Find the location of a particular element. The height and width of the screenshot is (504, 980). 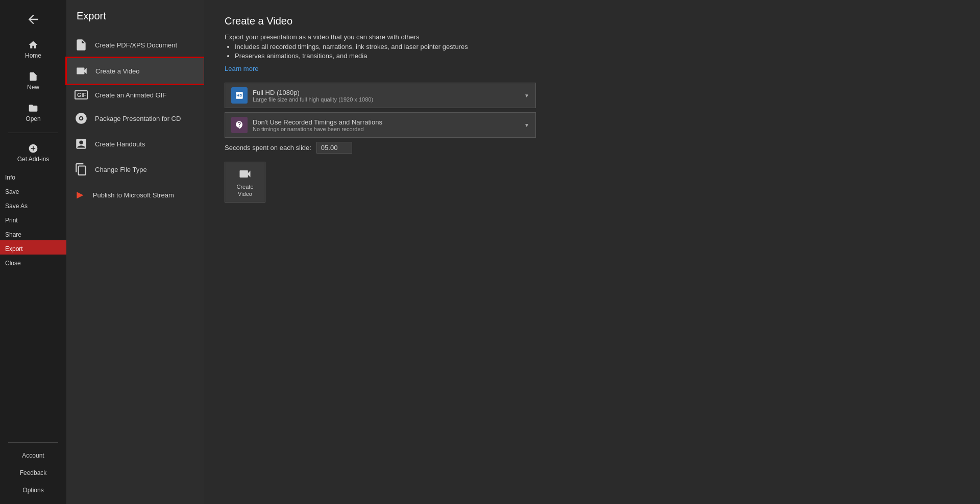

timing-icon is located at coordinates (239, 125).